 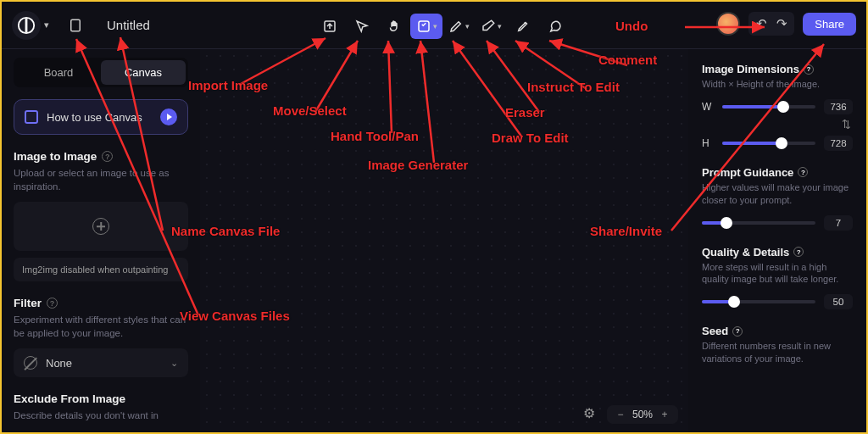 What do you see at coordinates (523, 26) in the screenshot?
I see `instruct-to-edit-tool` at bounding box center [523, 26].